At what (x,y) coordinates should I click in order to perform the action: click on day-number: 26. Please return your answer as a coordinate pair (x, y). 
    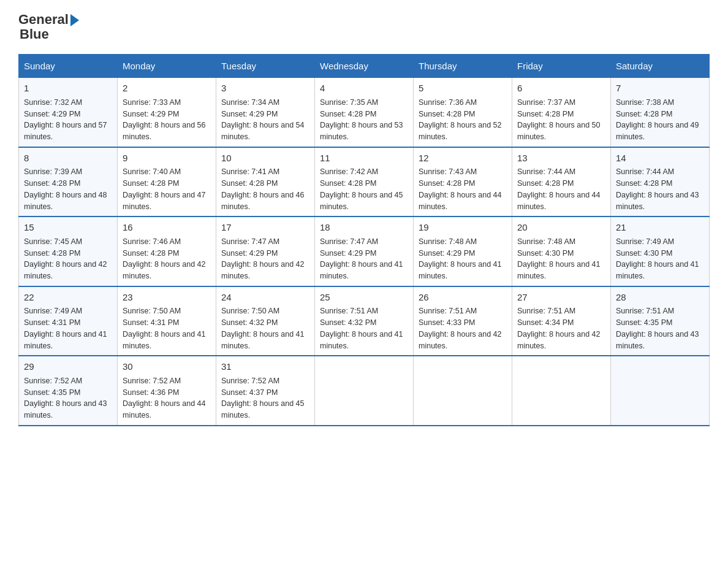
    Looking at the image, I should click on (463, 298).